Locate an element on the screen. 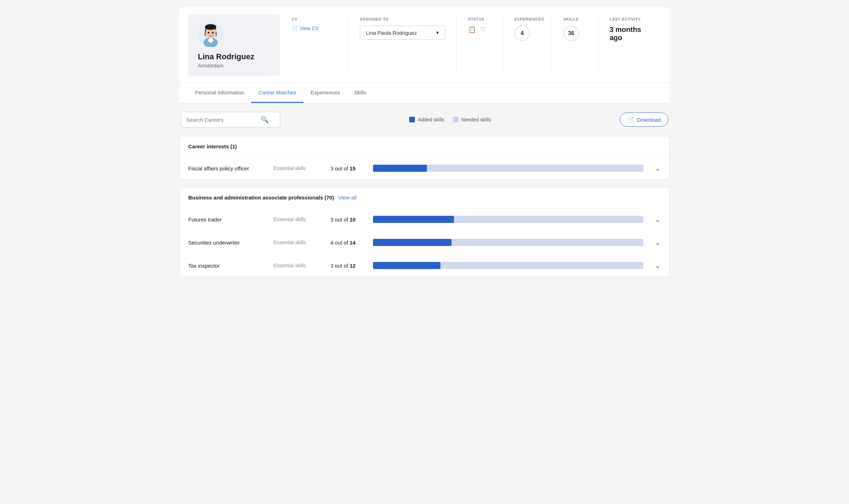  skills-count: 36 is located at coordinates (571, 33).